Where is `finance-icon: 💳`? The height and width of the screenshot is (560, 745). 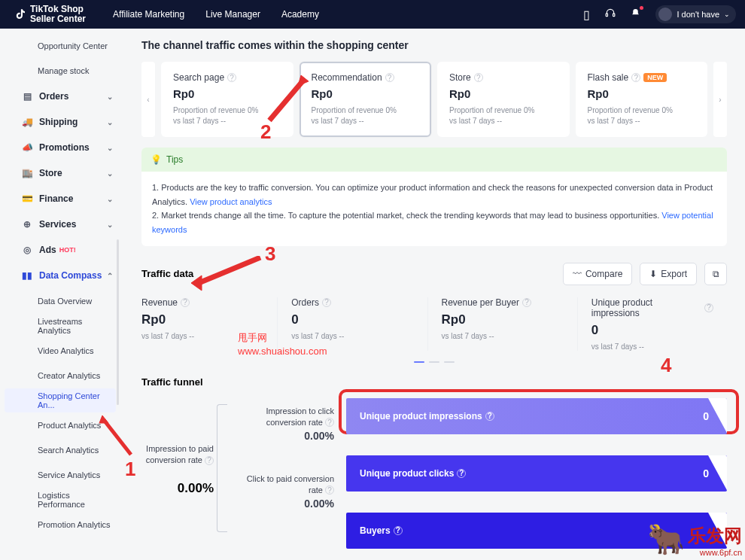
finance-icon: 💳 is located at coordinates (27, 199).